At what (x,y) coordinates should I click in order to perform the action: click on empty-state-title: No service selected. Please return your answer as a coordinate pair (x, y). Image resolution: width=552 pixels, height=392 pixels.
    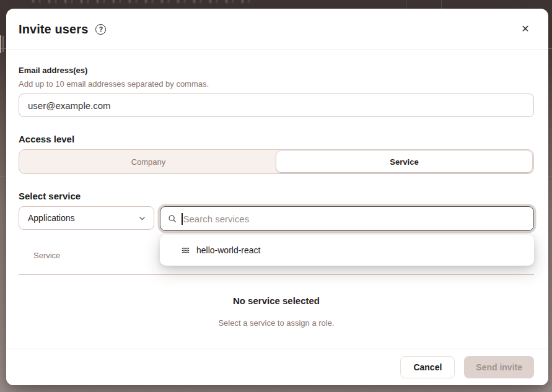
    Looking at the image, I should click on (276, 301).